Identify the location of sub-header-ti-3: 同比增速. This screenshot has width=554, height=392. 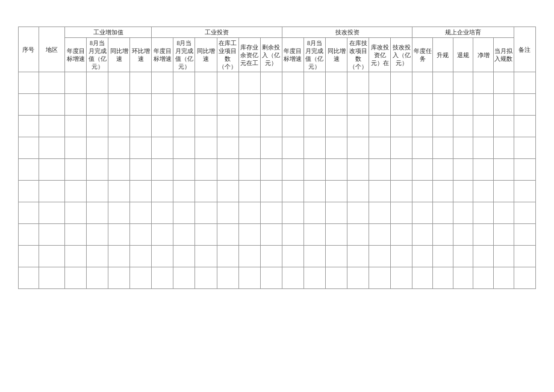
(336, 55).